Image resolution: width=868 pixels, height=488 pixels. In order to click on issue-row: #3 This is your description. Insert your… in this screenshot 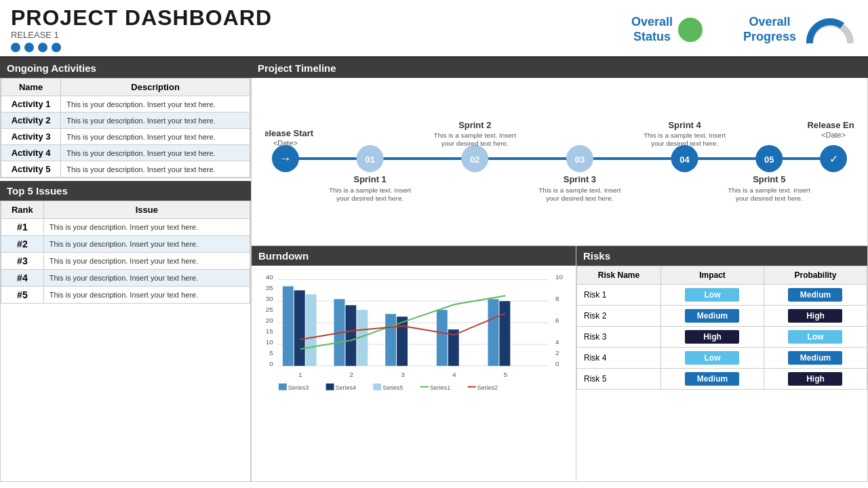, I will do `click(126, 262)`.